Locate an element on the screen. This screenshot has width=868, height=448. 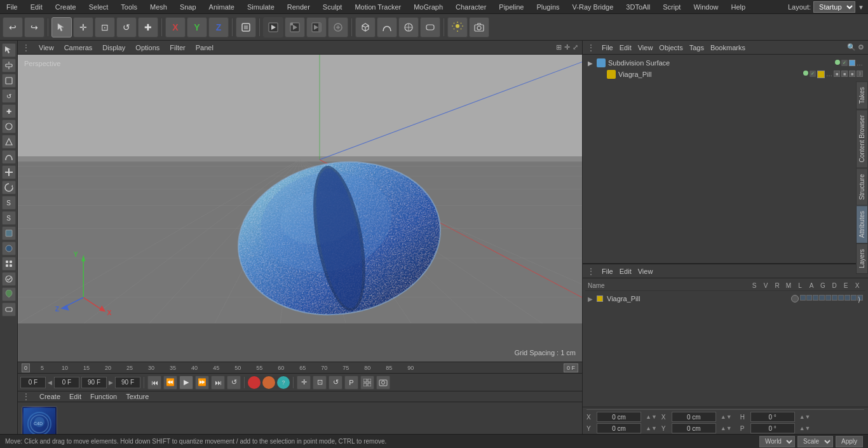
scale-tool-button: ⊡ is located at coordinates (105, 27).